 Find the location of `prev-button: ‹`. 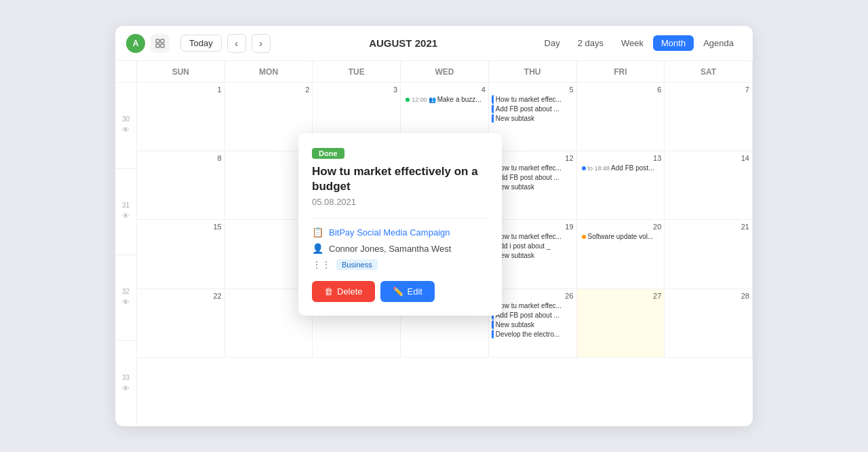

prev-button: ‹ is located at coordinates (237, 43).